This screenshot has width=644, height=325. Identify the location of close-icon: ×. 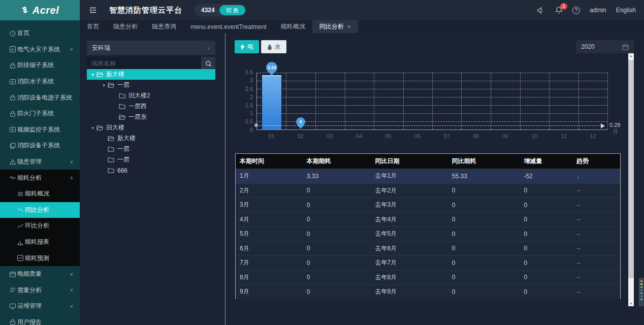
(349, 27).